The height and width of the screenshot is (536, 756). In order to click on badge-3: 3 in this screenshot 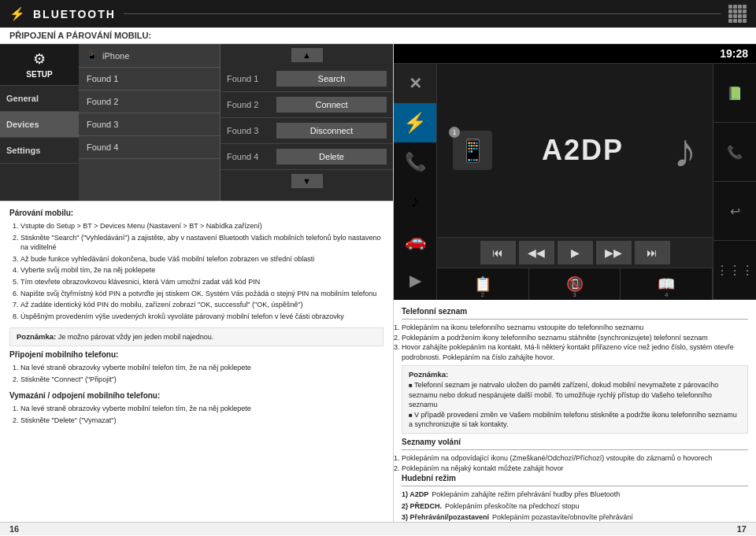, I will do `click(574, 294)`.